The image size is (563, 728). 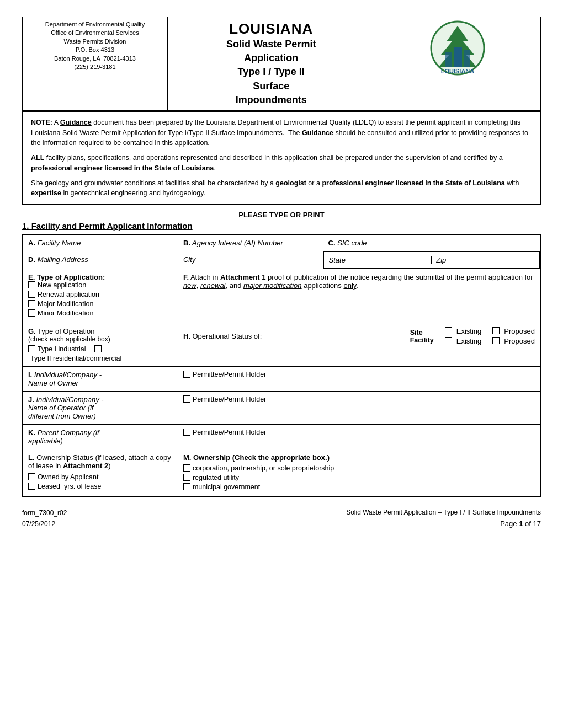 I want to click on site-status: Existing Existing, so click(x=464, y=336).